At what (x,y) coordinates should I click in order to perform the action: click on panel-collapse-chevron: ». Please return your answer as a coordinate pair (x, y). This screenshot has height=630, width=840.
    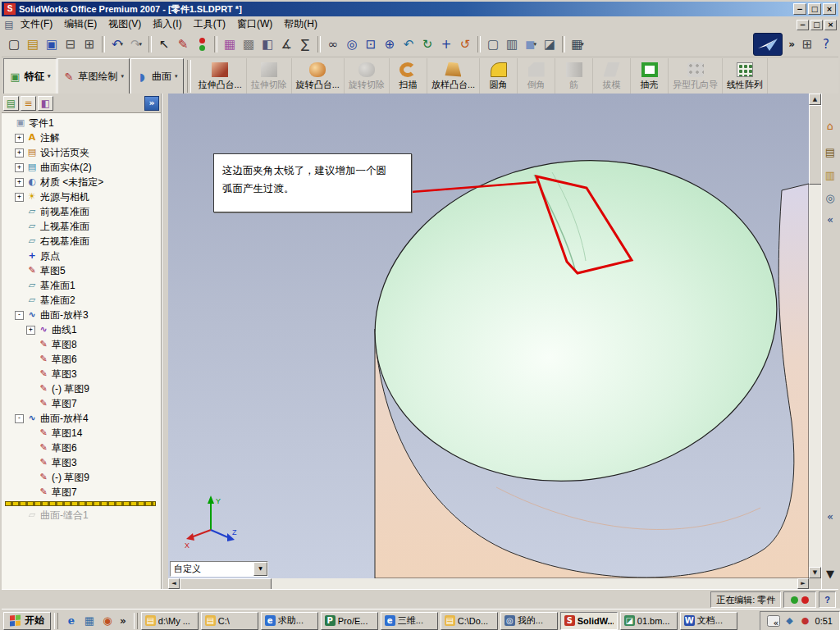
    Looking at the image, I should click on (152, 103).